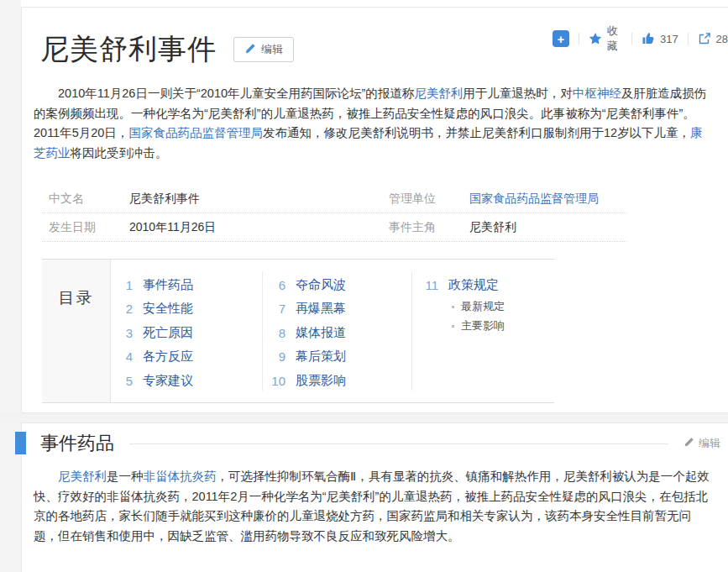  What do you see at coordinates (702, 443) in the screenshot?
I see `section-edit-button: 编辑` at bounding box center [702, 443].